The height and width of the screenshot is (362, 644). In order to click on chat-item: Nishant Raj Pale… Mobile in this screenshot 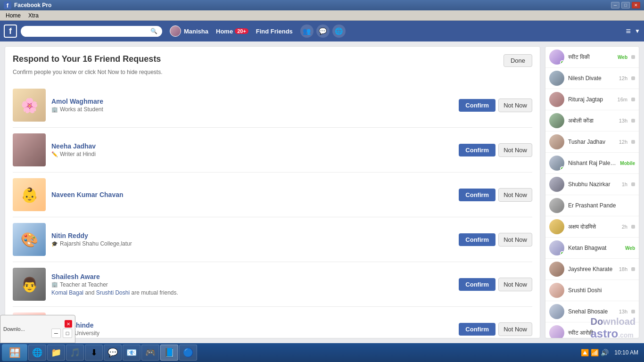, I will do `click(592, 163)`.